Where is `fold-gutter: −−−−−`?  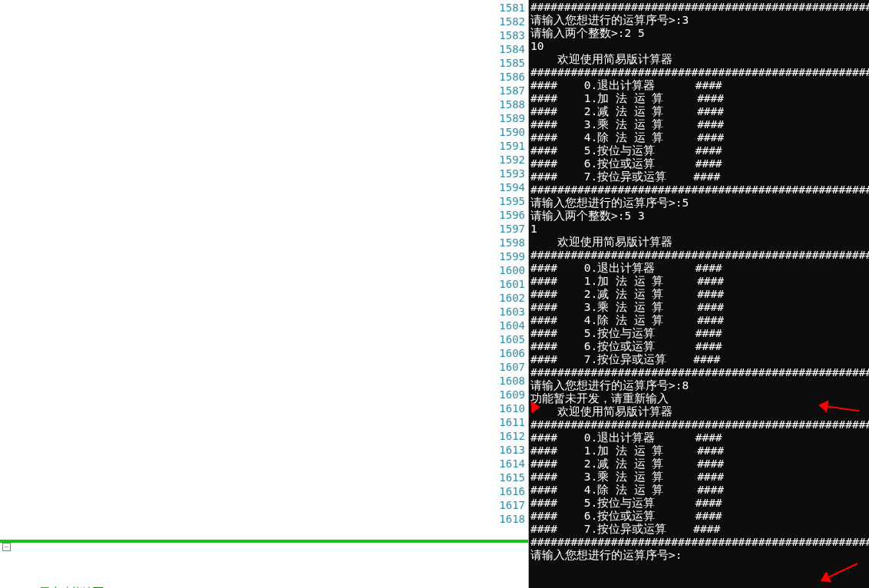 fold-gutter: −−−−− is located at coordinates (264, 533).